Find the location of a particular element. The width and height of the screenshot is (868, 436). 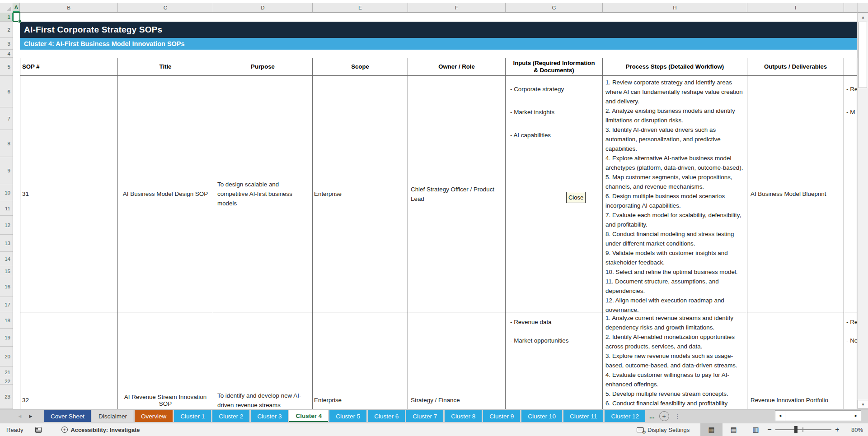

cell-purpose: To identify and develop new AI-driven re… is located at coordinates (263, 361).